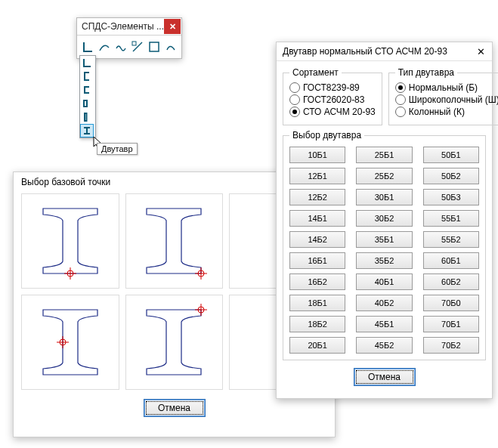  What do you see at coordinates (385, 345) in the screenshot?
I see `size-button-label: 45Б2` at bounding box center [385, 345].